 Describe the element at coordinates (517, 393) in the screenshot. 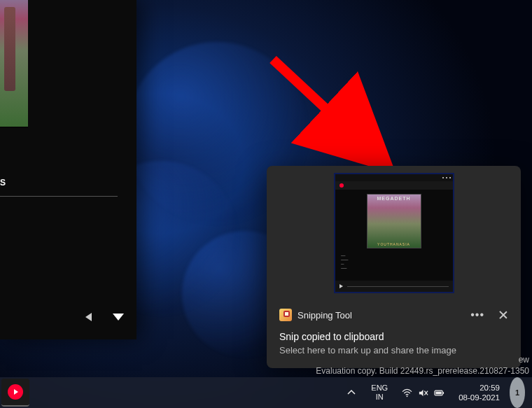

I see `notification-center-badge: 1` at that location.